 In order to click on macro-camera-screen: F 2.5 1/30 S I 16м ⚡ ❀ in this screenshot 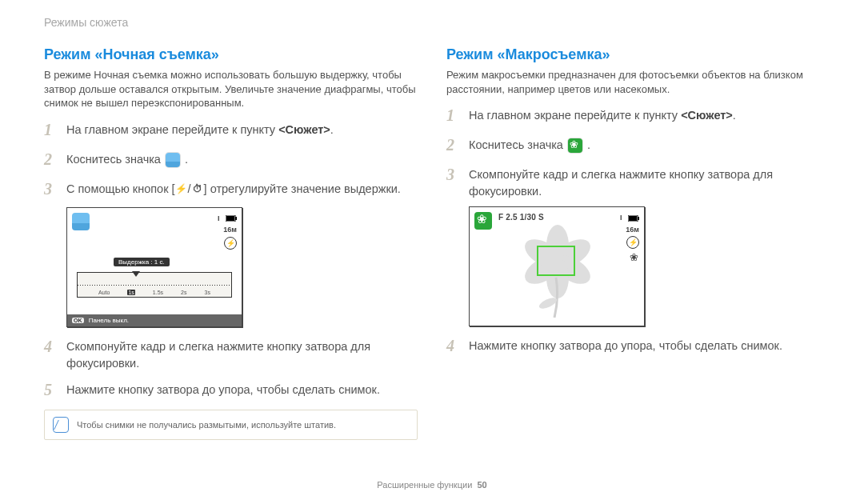, I will do `click(557, 266)`.